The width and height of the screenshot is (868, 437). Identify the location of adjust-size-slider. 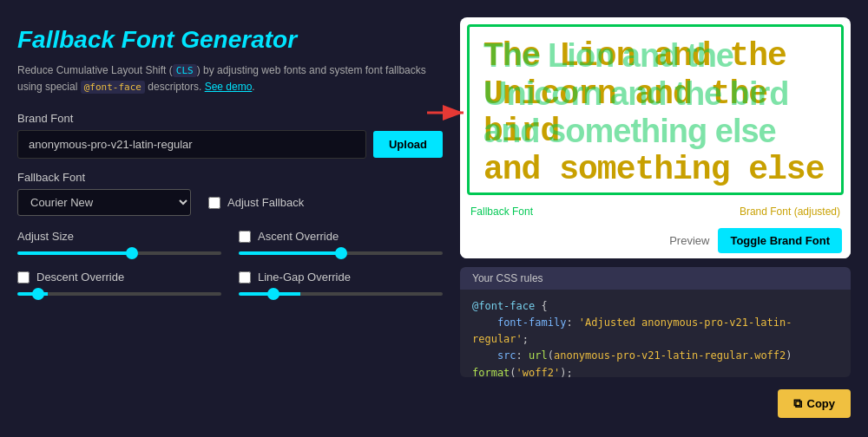
(120, 253).